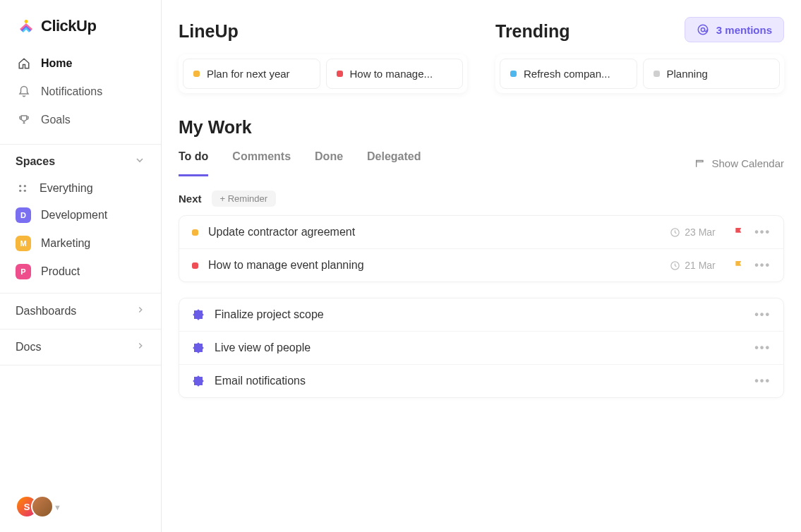 This screenshot has width=801, height=532. What do you see at coordinates (261, 164) in the screenshot?
I see `tab-comments: Comments` at bounding box center [261, 164].